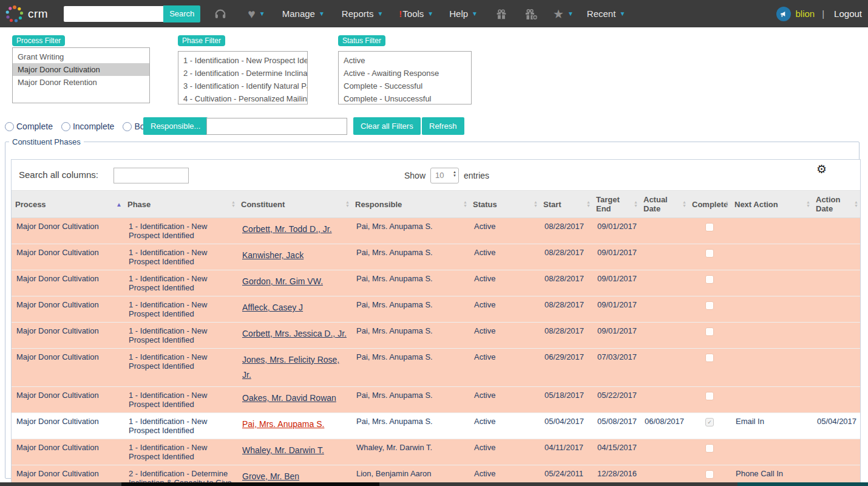 Image resolution: width=868 pixels, height=486 pixels. What do you see at coordinates (251, 14) in the screenshot?
I see `heart-icon: ♥` at bounding box center [251, 14].